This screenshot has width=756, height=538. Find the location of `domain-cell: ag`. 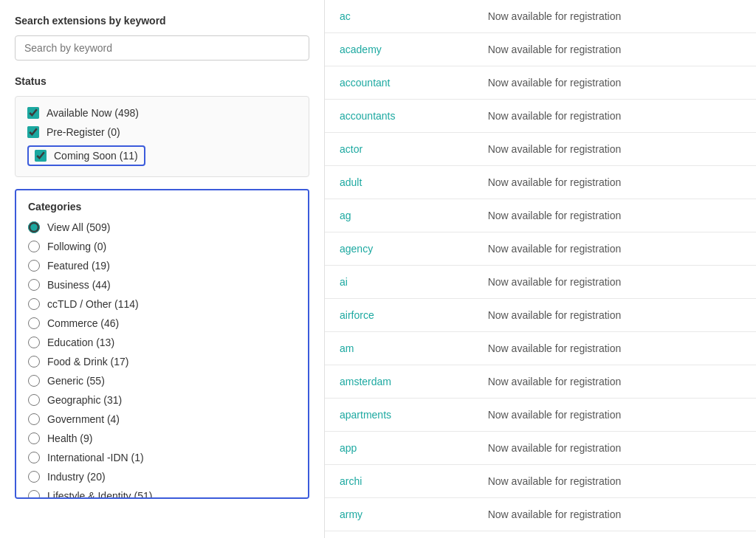

domain-cell: ag is located at coordinates (399, 215).